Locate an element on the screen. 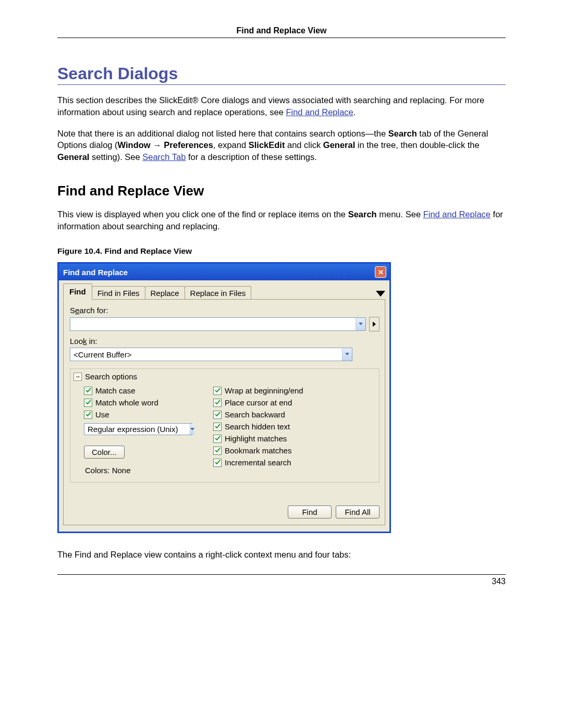  text: , expand is located at coordinates (231, 145).